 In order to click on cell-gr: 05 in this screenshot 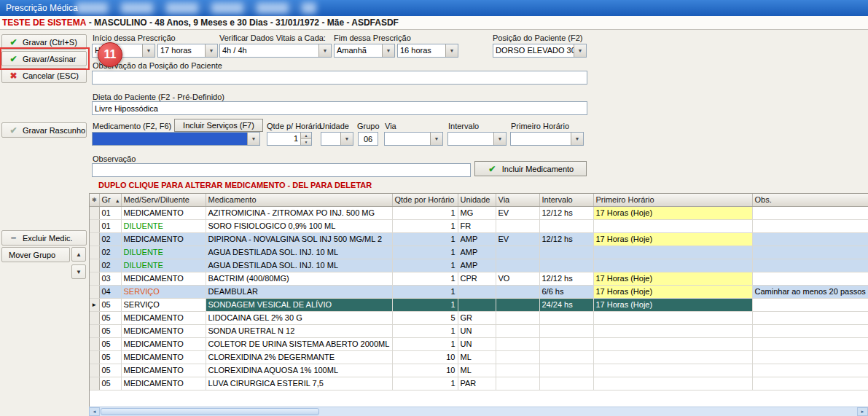, I will do `click(110, 318)`.